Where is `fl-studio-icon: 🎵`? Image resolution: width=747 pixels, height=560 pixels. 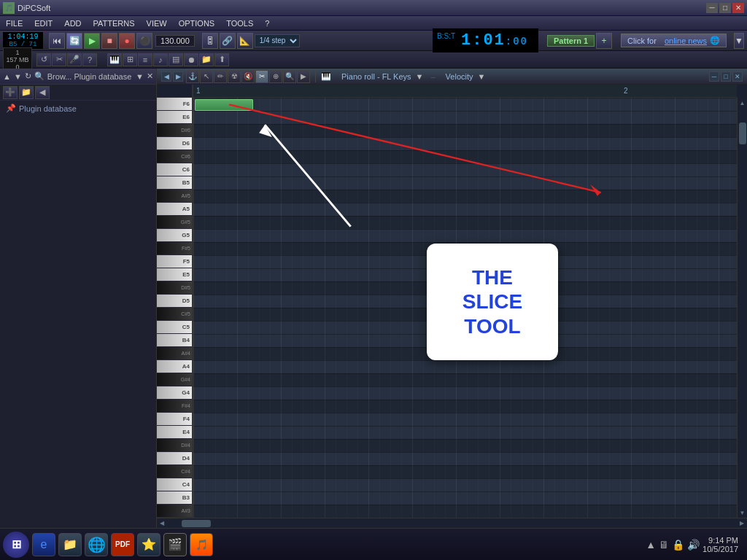
fl-studio-icon: 🎵 is located at coordinates (201, 545).